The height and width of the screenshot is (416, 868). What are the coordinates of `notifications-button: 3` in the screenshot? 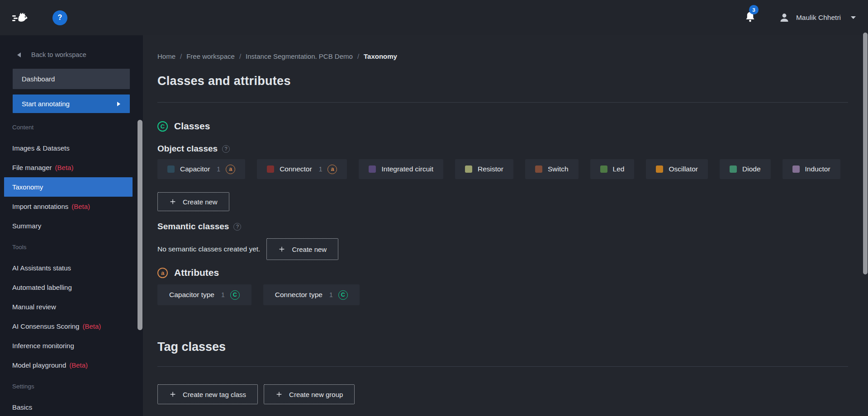 It's located at (750, 18).